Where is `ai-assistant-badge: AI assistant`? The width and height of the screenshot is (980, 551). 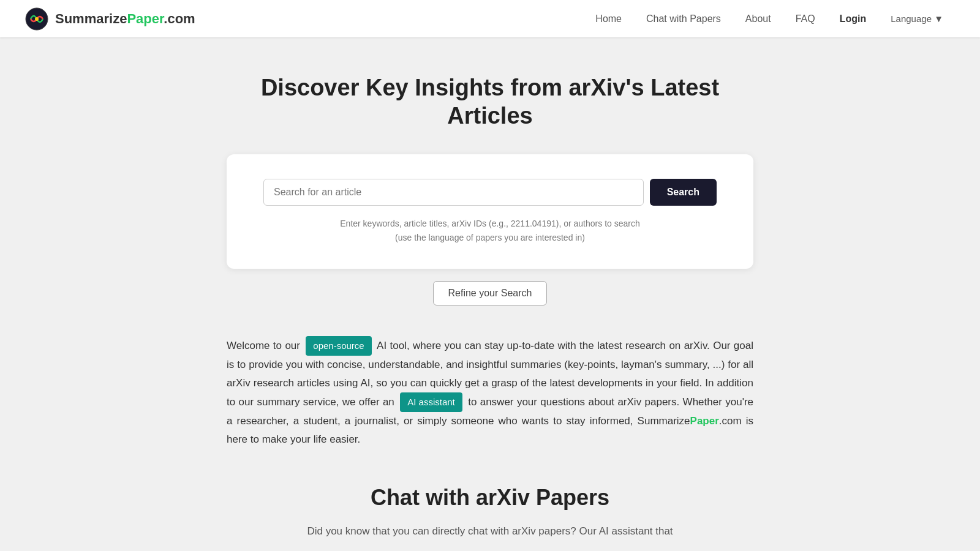 ai-assistant-badge: AI assistant is located at coordinates (431, 402).